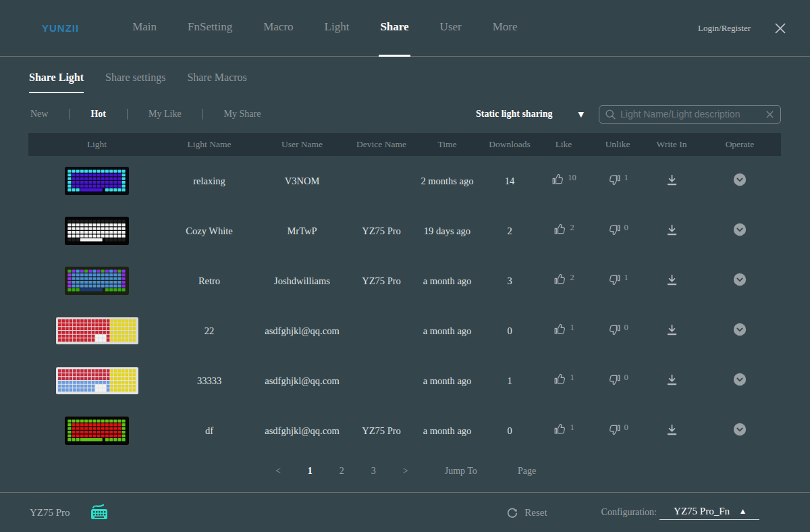 The width and height of the screenshot is (810, 532). What do you see at coordinates (564, 181) in the screenshot?
I see `like-button: 10` at bounding box center [564, 181].